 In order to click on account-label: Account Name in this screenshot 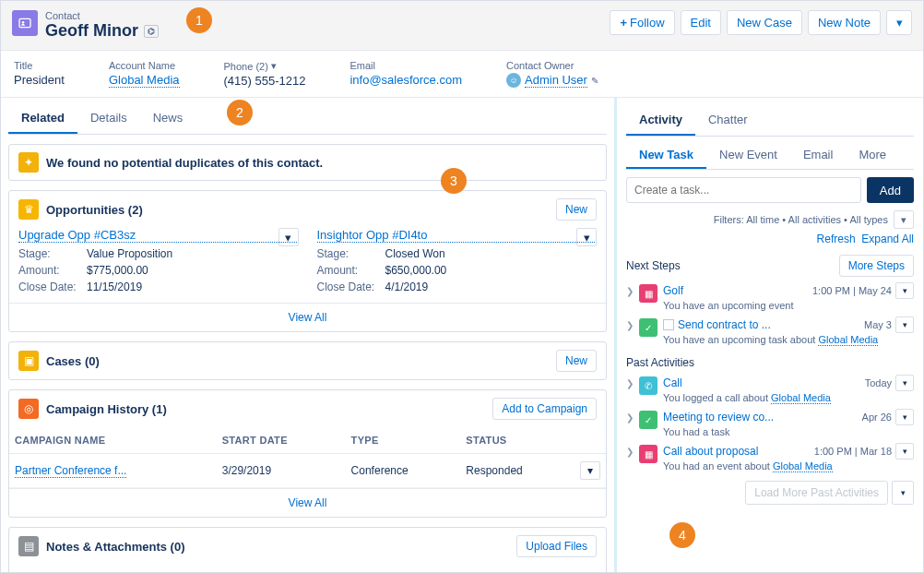, I will do `click(144, 66)`.